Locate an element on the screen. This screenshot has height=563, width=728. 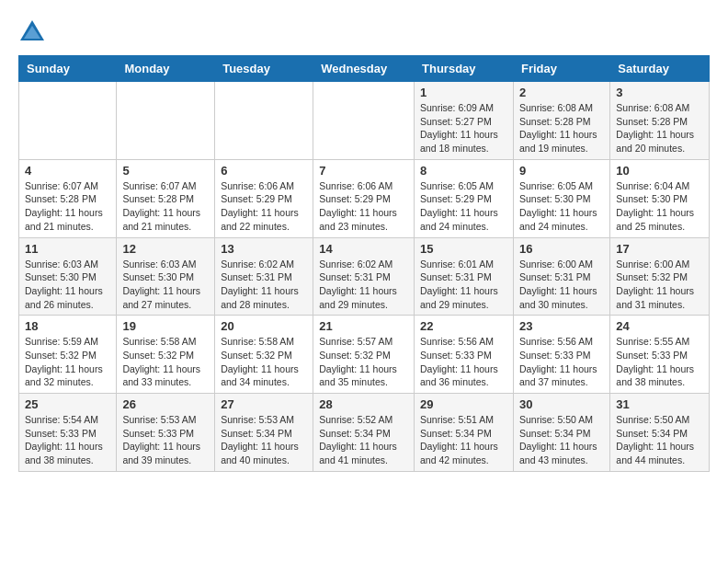
day-number: 7 is located at coordinates (364, 171).